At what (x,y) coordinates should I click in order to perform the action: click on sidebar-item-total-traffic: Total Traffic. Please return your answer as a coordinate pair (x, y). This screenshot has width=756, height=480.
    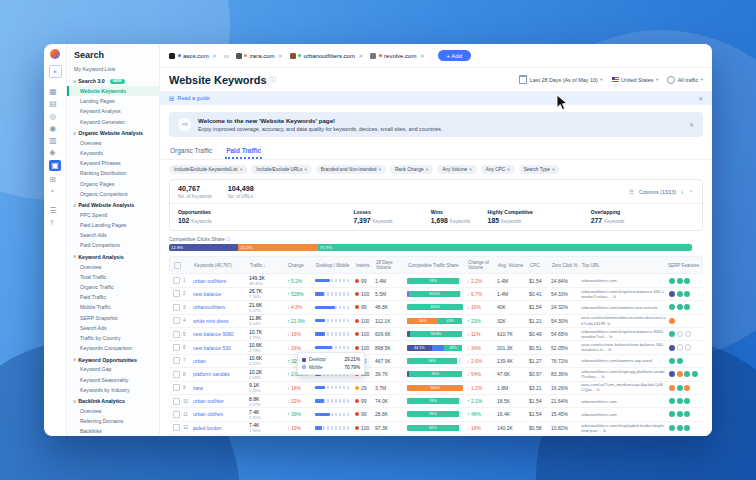
    Looking at the image, I should click on (113, 277).